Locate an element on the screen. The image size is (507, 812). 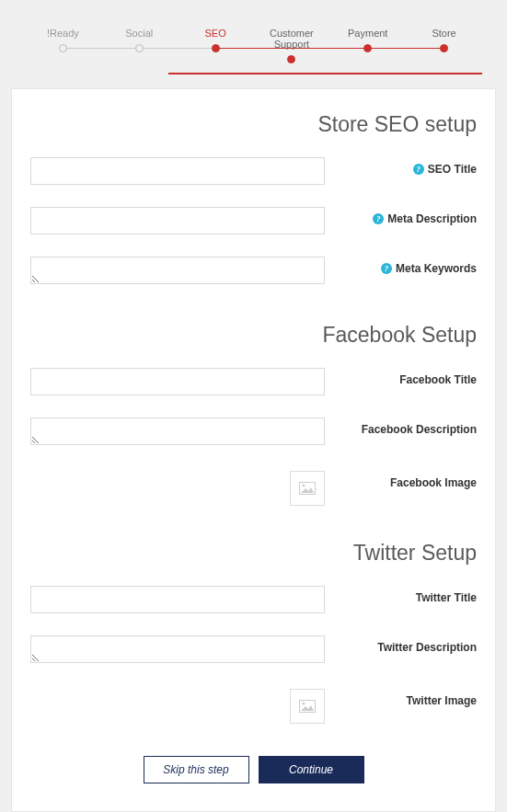
meta-description-input is located at coordinates (178, 221).